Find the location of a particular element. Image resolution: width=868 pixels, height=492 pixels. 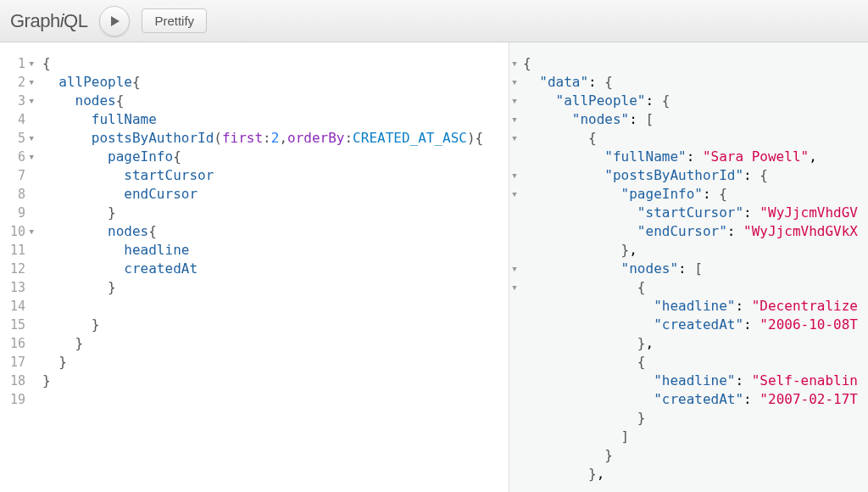

gutter-line: 11 is located at coordinates (17, 250).